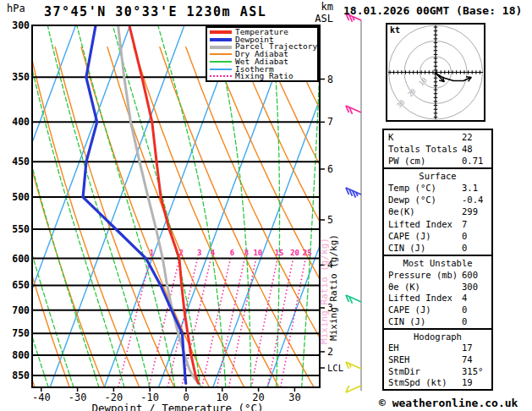 The height and width of the screenshot is (411, 532). What do you see at coordinates (477, 287) in the screenshot?
I see `row-value: 300` at bounding box center [477, 287].